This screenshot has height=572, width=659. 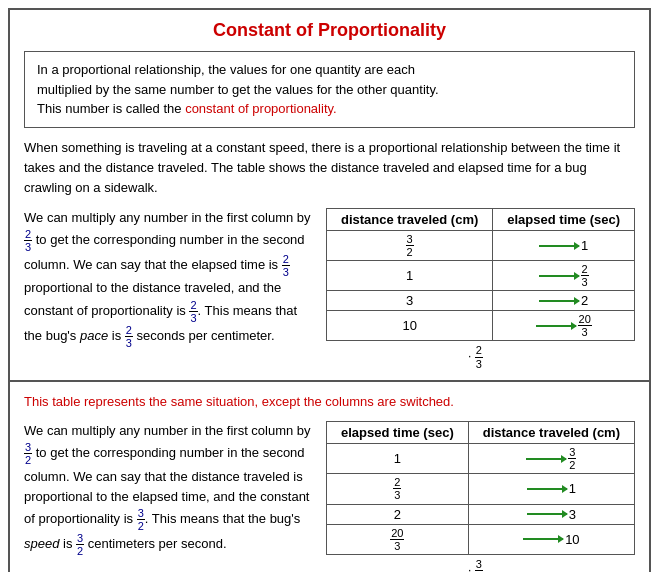 What do you see at coordinates (330, 90) in the screenshot?
I see `intro-box: In a proportional relationship, the valu…` at bounding box center [330, 90].